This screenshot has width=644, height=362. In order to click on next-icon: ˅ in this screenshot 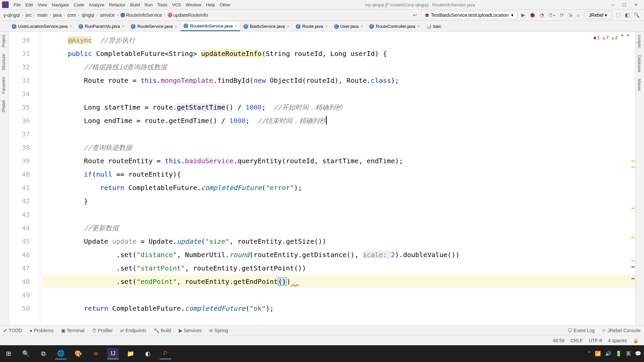, I will do `click(628, 38)`.